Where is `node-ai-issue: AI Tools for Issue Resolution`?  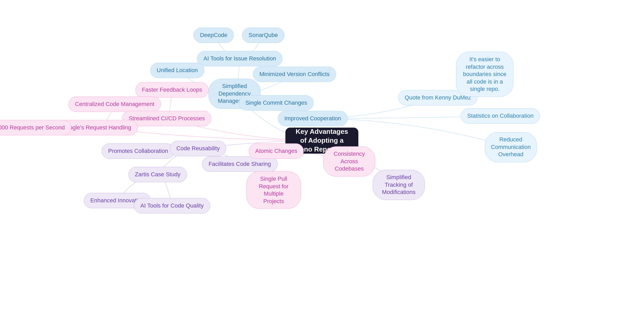 node-ai-issue: AI Tools for Issue Resolution is located at coordinates (240, 59).